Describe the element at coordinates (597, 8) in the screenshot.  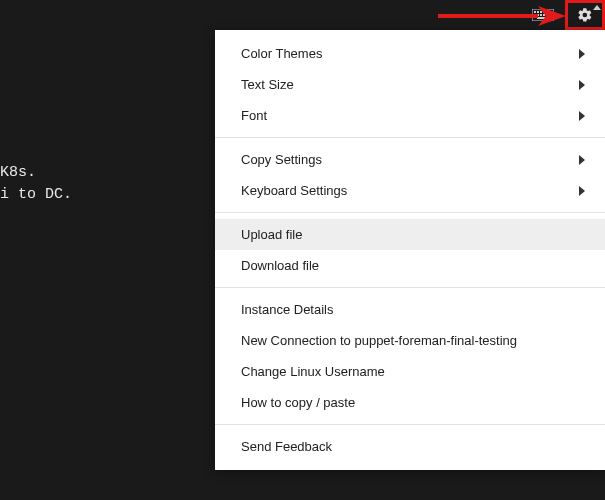
I see `chevron-up-icon` at that location.